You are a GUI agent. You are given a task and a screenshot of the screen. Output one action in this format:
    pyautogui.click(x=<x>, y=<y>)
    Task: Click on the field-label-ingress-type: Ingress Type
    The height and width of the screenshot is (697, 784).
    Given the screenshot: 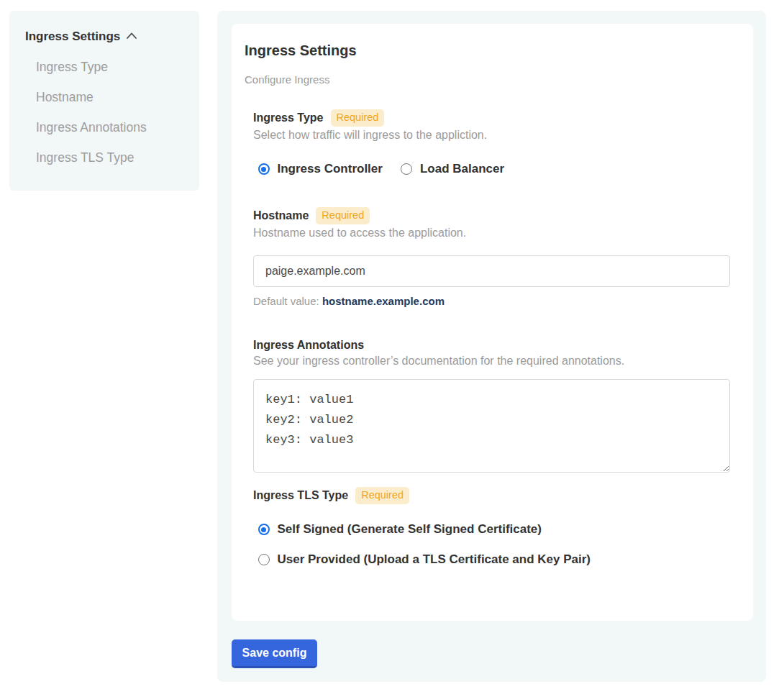 What is the action you would take?
    pyautogui.click(x=288, y=118)
    